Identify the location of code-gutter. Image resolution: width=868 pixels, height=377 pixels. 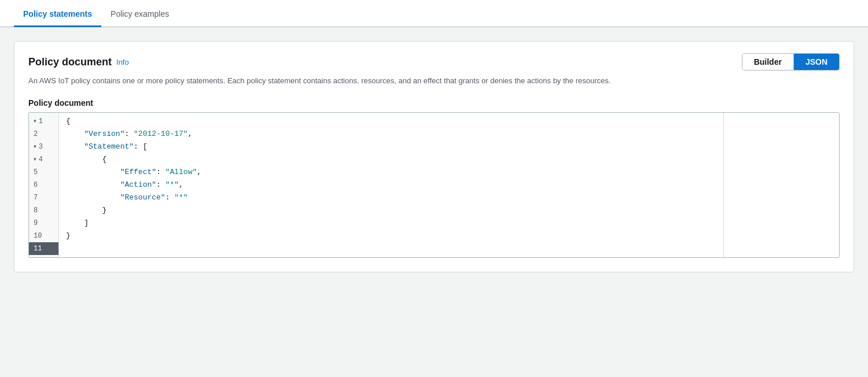
(781, 185).